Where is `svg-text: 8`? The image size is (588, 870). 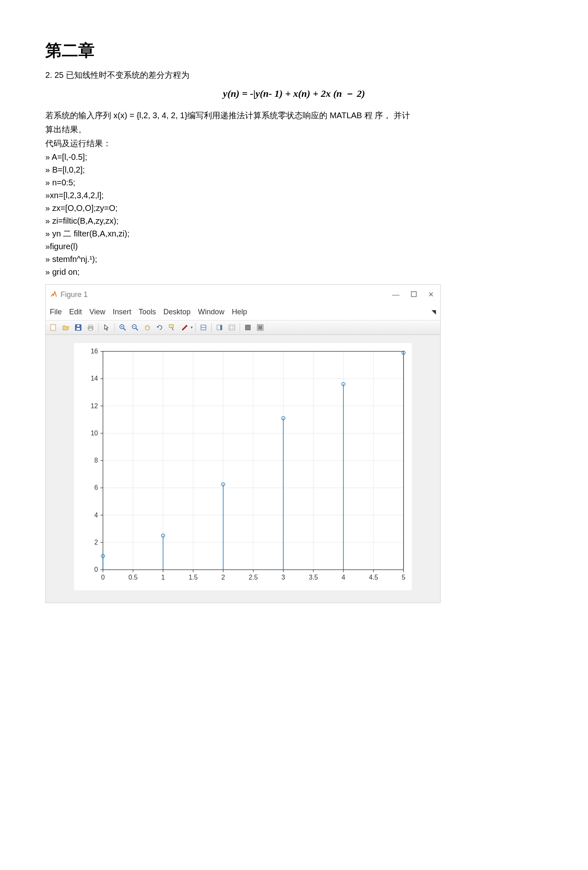
svg-text: 8 is located at coordinates (96, 461).